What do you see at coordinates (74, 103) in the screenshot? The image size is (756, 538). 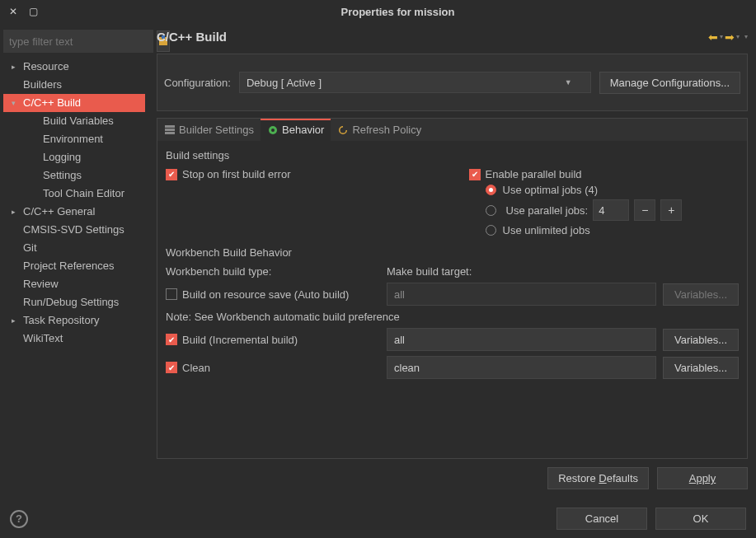 I see `tree-item: ▾C/C++ Build` at bounding box center [74, 103].